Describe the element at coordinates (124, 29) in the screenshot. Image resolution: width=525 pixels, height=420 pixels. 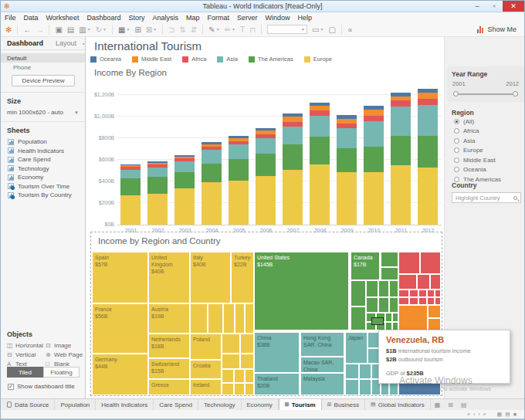
I see `new-worksheet-icon: ▦▼` at that location.